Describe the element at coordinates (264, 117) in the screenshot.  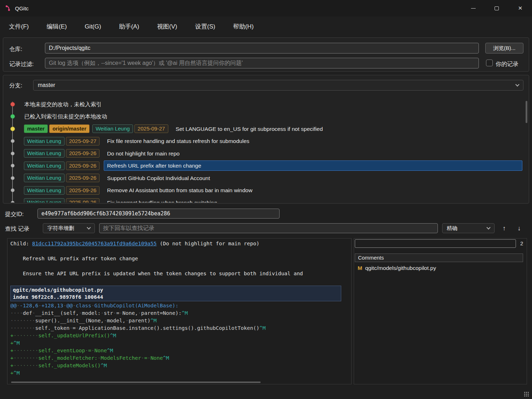
I see `uncommitted-row: 已检入到索引但未提交的本地改动` at that location.